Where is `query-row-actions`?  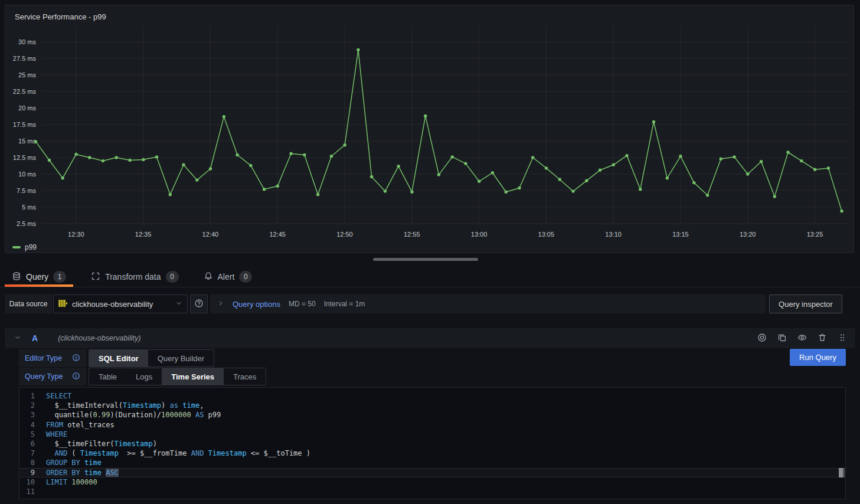 query-row-actions is located at coordinates (802, 338).